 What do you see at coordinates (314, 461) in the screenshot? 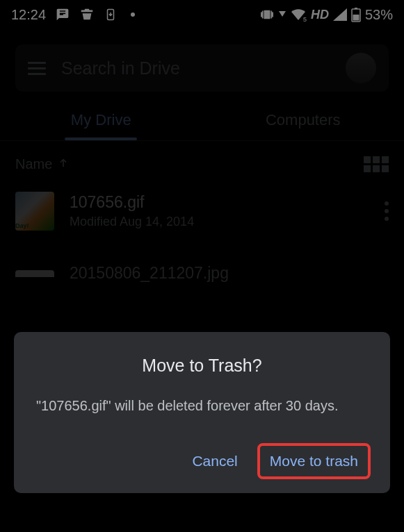
I see `move-to-trash-button: Move to trash` at bounding box center [314, 461].